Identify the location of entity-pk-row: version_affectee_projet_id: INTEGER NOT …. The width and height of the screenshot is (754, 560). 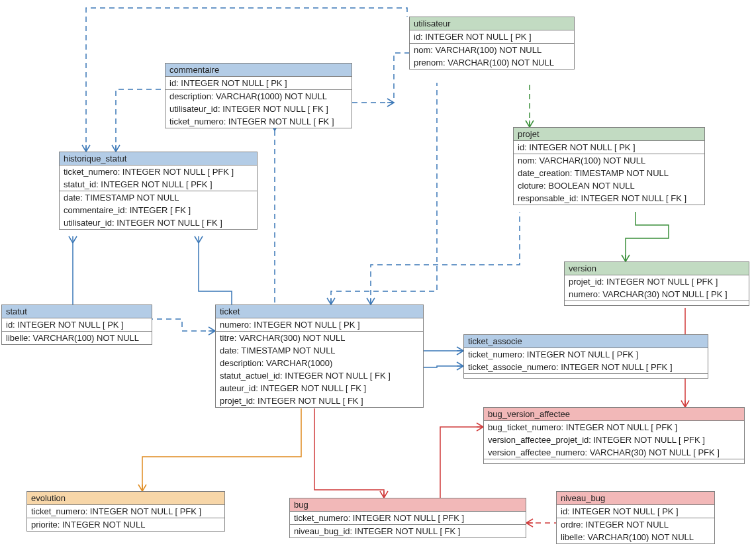
(614, 440).